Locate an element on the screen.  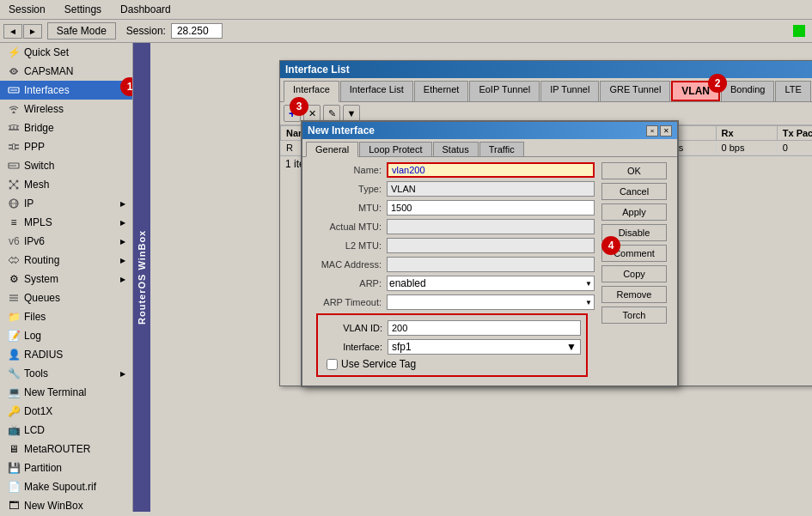
sidebar-item-ipv6: v6 IPv6 is located at coordinates (66, 241).